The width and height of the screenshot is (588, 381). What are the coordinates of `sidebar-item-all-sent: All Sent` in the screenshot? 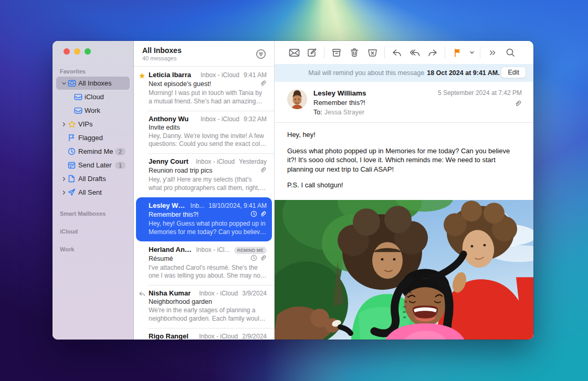 It's located at (93, 192).